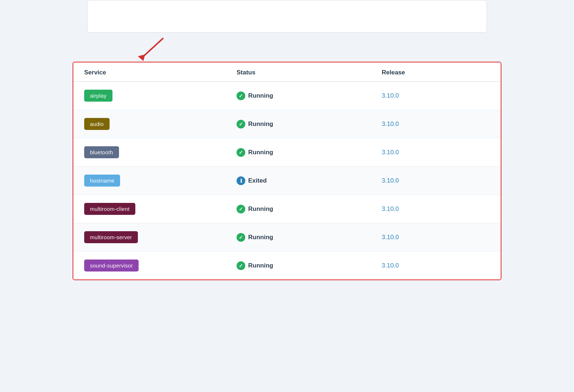  What do you see at coordinates (309, 181) in the screenshot?
I see `status-cell: ℹExited` at bounding box center [309, 181].